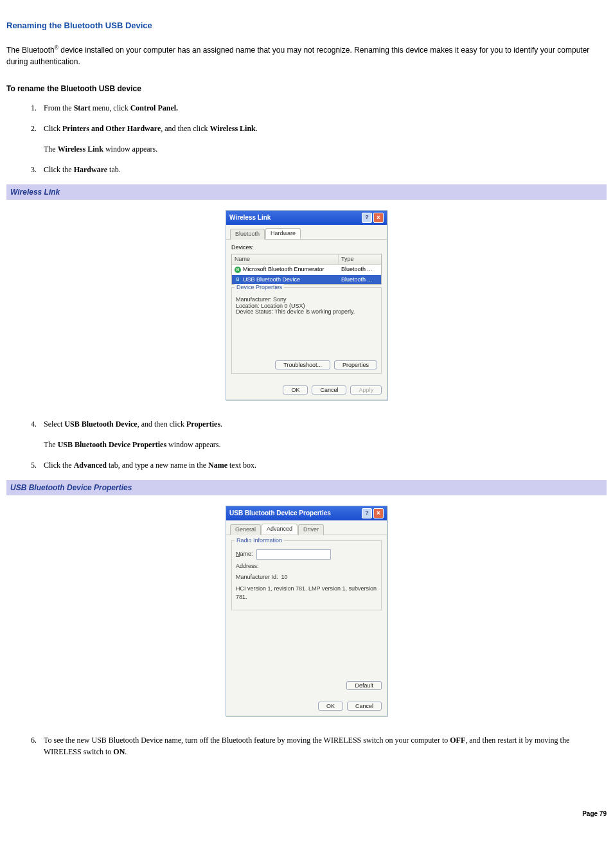 The image size is (613, 868). Describe the element at coordinates (306, 611) in the screenshot. I see `usb-bt-properties-dialog: USB Bluetooth Device Properties ? × Gene…` at that location.